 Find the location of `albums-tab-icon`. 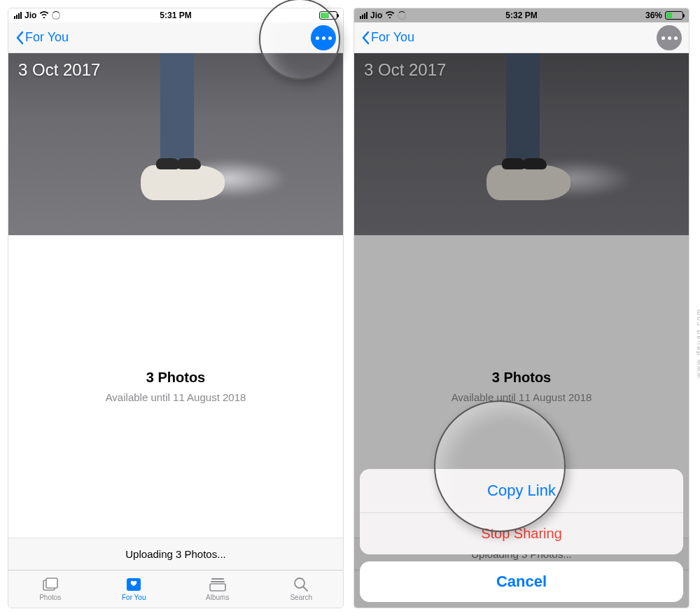

albums-tab-icon is located at coordinates (218, 584).